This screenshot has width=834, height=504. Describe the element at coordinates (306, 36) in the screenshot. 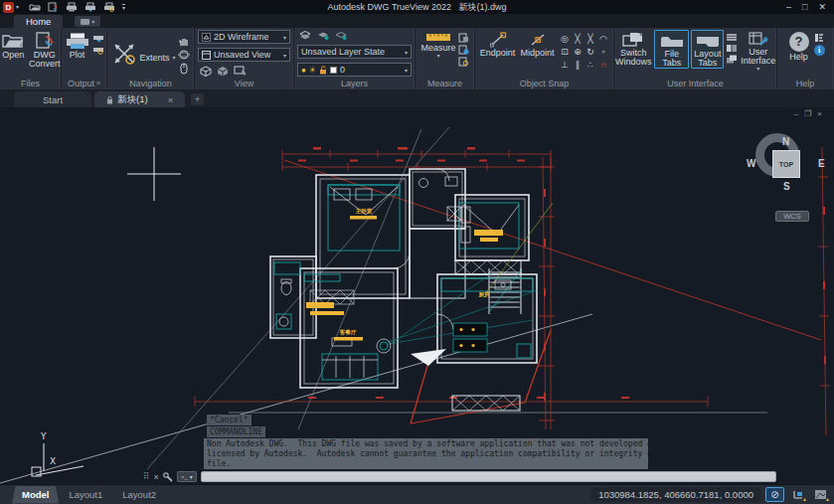

I see `layer-properties-icon` at that location.